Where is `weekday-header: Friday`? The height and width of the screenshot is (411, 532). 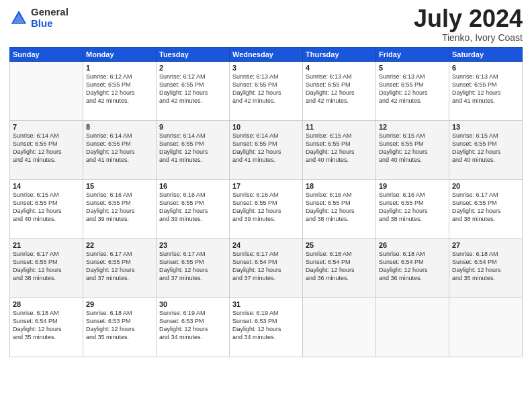
weekday-header: Friday is located at coordinates (412, 55).